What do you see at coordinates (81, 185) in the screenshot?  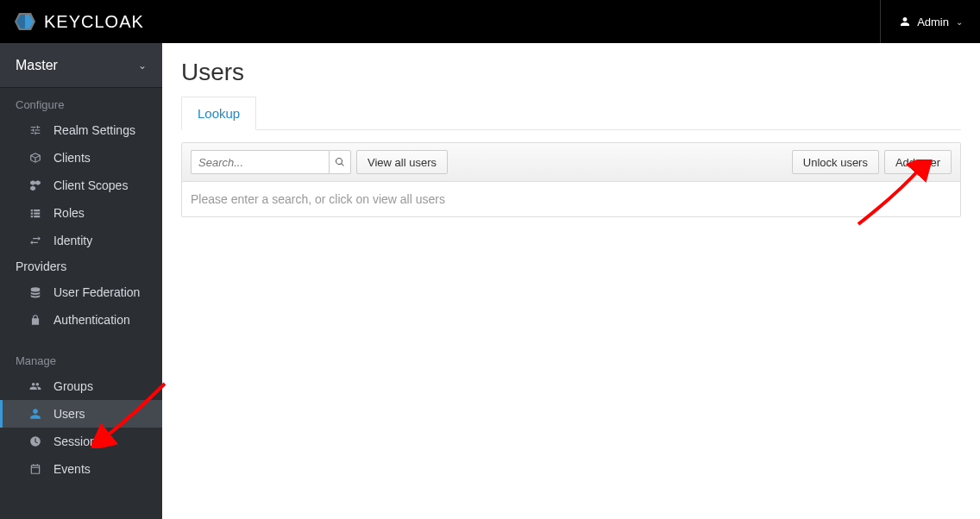 I see `sidebar-item-client-scopes: Client Scopes` at bounding box center [81, 185].